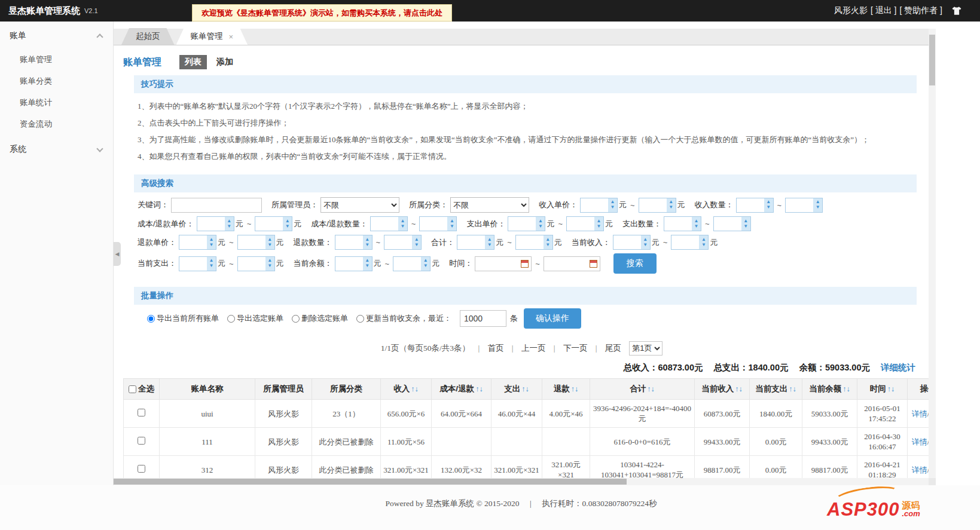  I want to click on cur-balance-min-input: ▲▼, so click(354, 264).